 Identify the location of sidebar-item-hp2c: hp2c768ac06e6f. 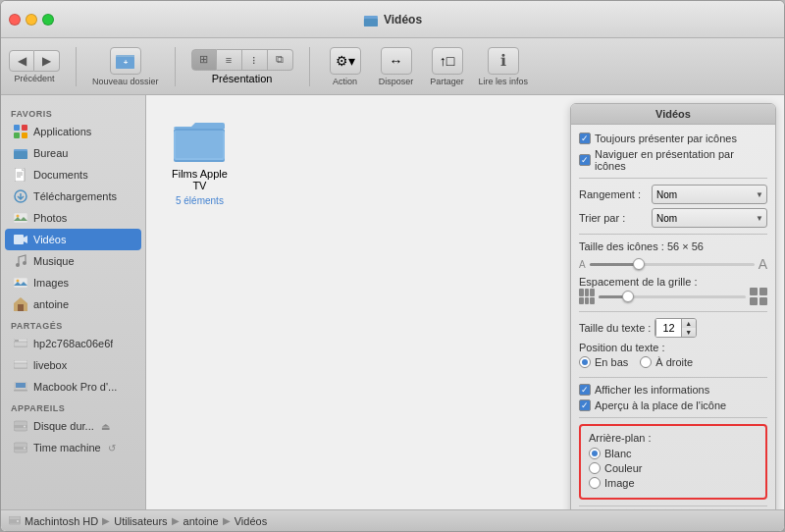
(73, 344).